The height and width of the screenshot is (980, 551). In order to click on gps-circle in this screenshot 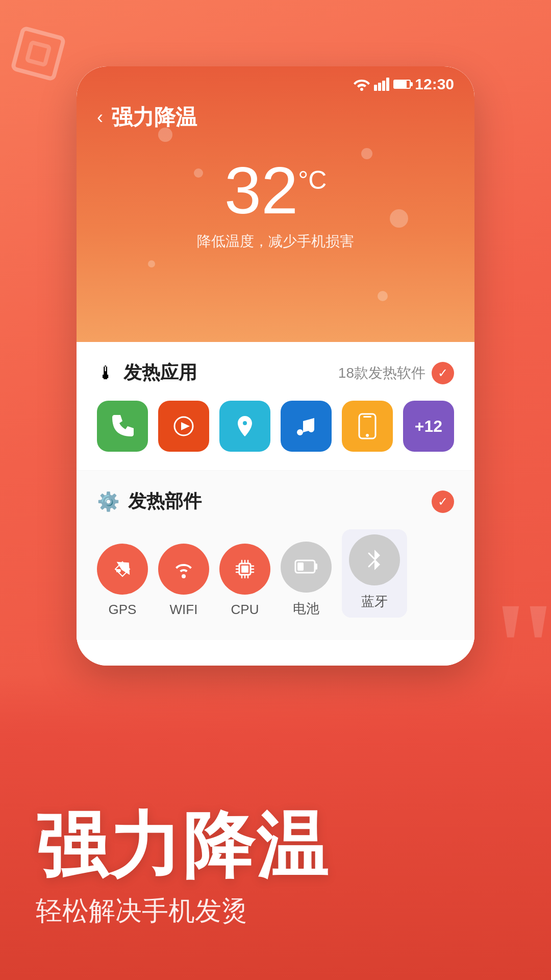, I will do `click(122, 569)`.